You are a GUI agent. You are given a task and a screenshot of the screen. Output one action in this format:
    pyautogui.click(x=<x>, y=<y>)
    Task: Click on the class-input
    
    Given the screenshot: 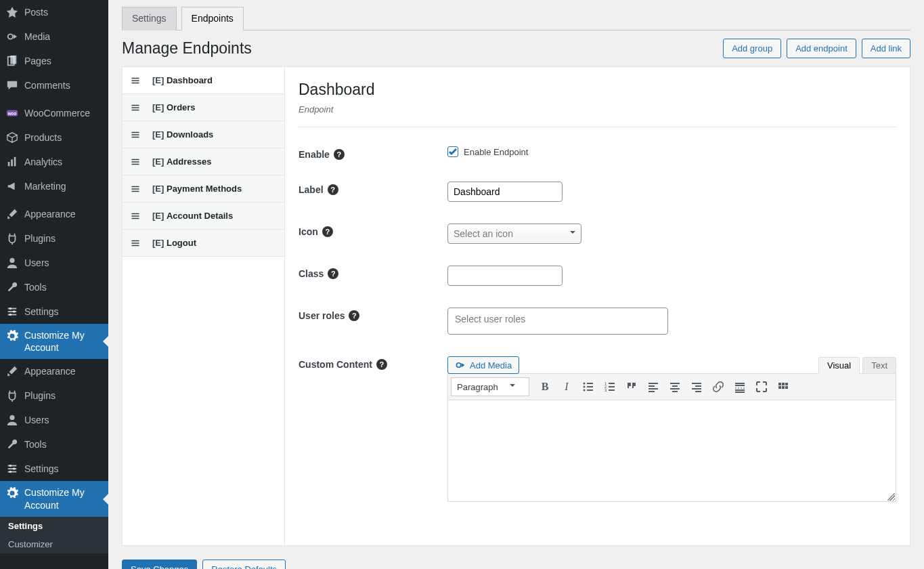 What is the action you would take?
    pyautogui.click(x=505, y=276)
    